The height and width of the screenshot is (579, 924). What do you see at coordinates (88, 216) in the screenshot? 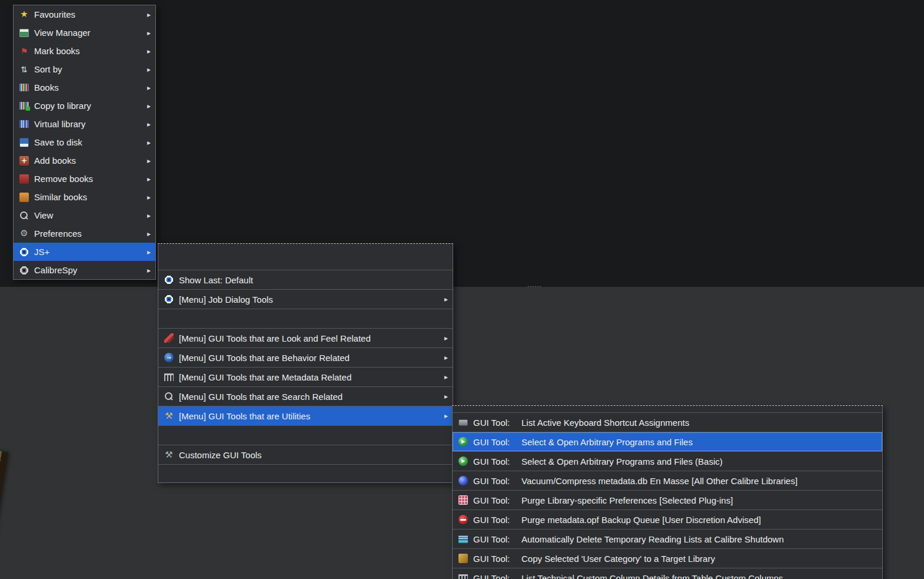
I see `menu-item-label: View` at bounding box center [88, 216].